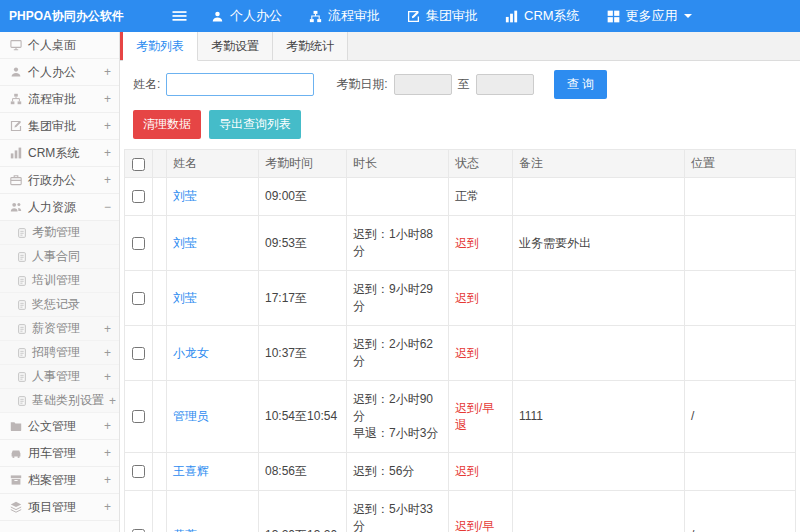 This screenshot has width=800, height=532. What do you see at coordinates (614, 16) in the screenshot?
I see `apps-grid-icon` at bounding box center [614, 16].